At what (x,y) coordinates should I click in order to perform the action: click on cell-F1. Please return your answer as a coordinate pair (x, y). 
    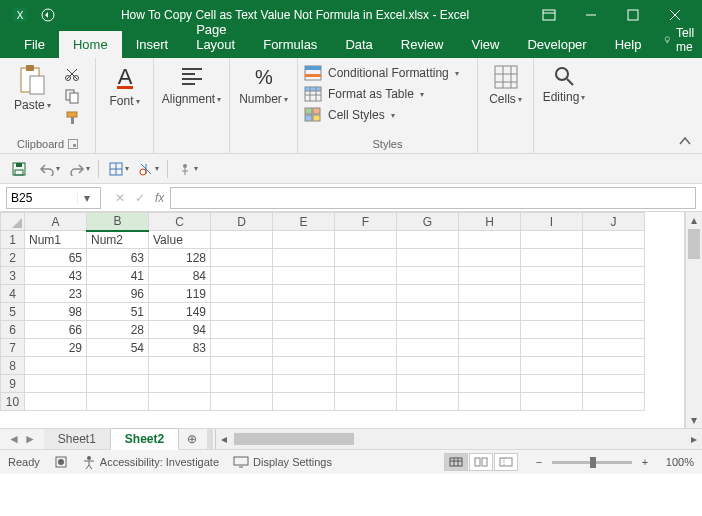
    Looking at the image, I should click on (366, 240).